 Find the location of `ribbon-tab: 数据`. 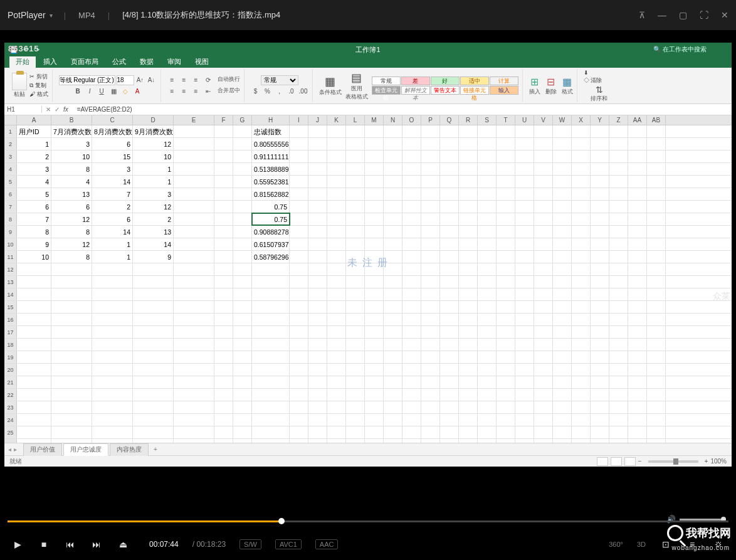

ribbon-tab: 数据 is located at coordinates (147, 61).